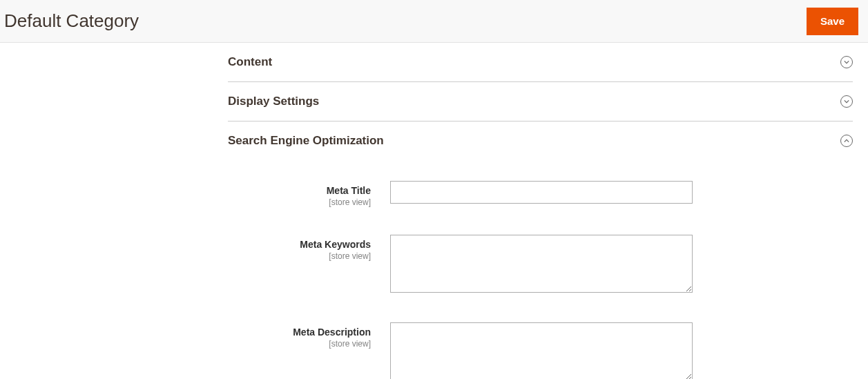 The image size is (868, 379). I want to click on control-wrap-meta-description, so click(541, 351).